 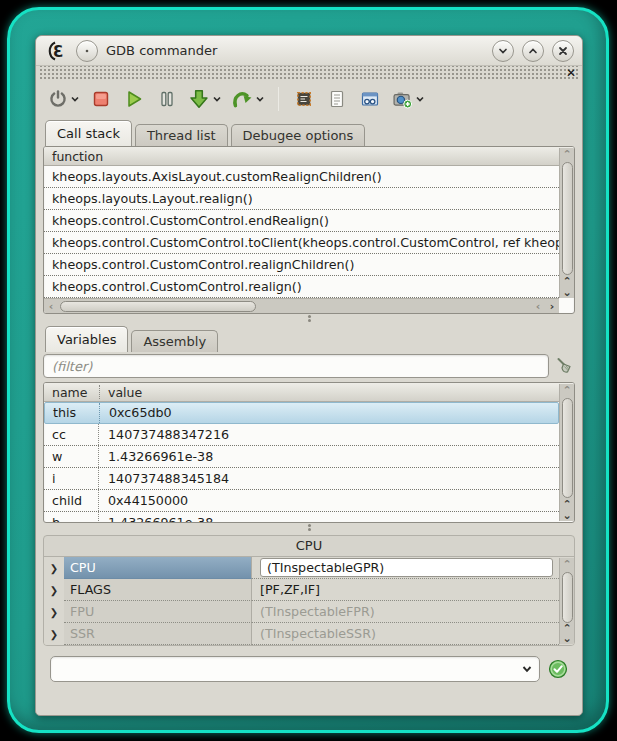 What do you see at coordinates (302, 306) in the screenshot?
I see `callstack-hscrollbar: ‹ ‹ ›` at bounding box center [302, 306].